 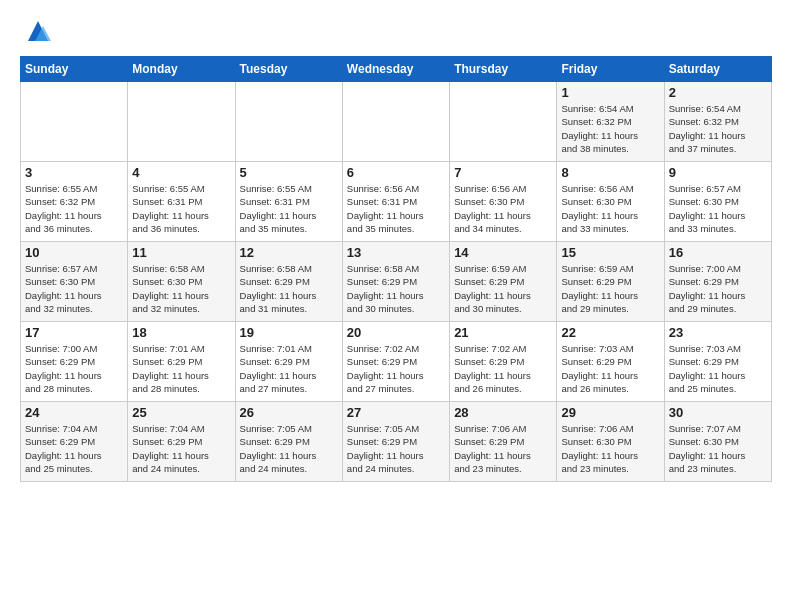 What do you see at coordinates (504, 442) in the screenshot?
I see `calendar-day-cell: 28Sunrise: 7:06 AM Sunset: 6:29 PM Dayli…` at bounding box center [504, 442].